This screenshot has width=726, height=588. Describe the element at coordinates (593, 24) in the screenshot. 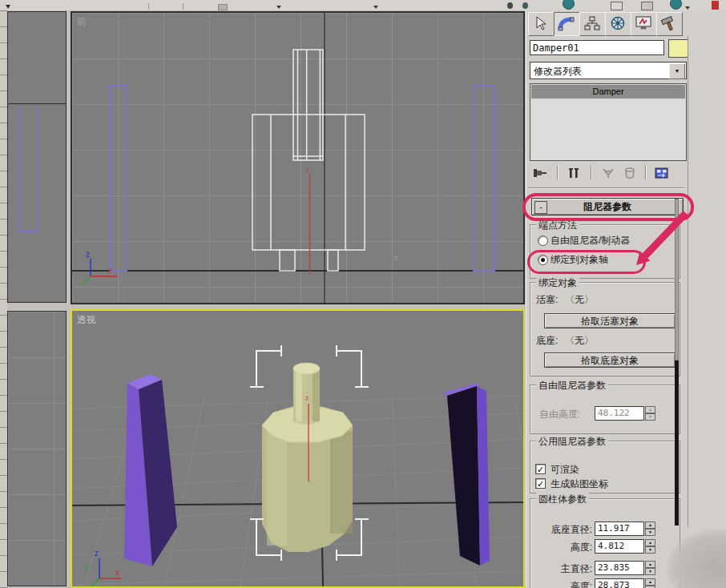

I see `tab-hierarchy` at that location.